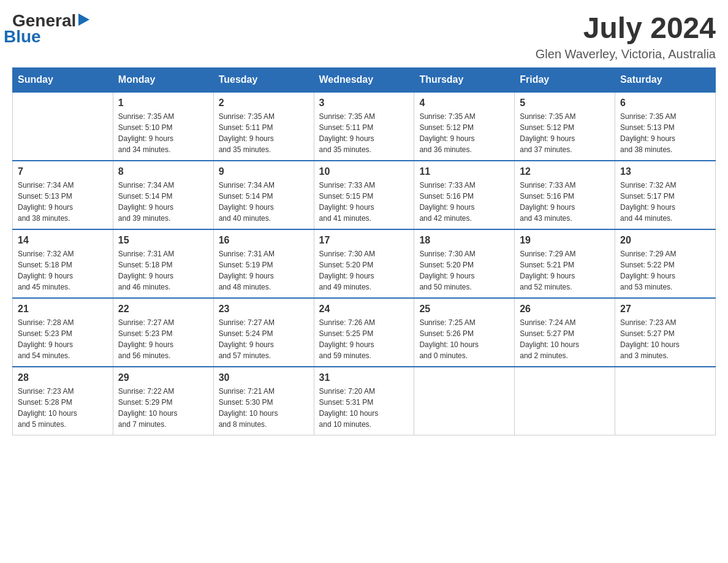  I want to click on day-cell: 6Sunrise: 7:35 AMSunset: 5:13 PMDaylight…, so click(665, 126).